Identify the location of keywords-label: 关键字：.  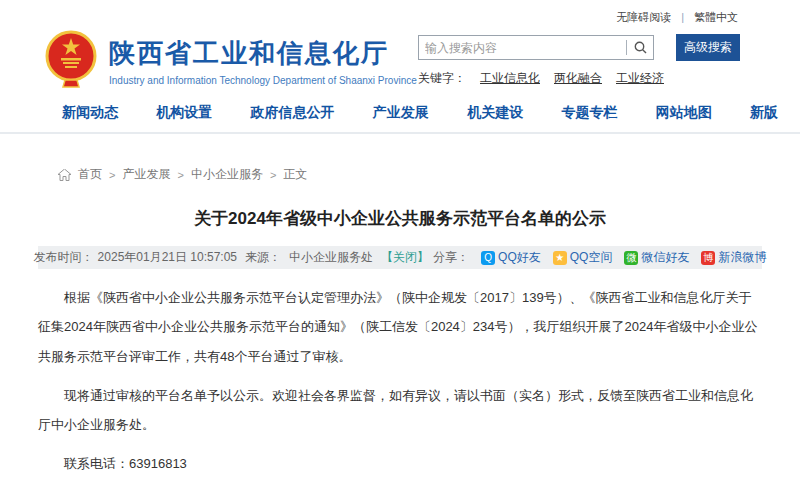
(442, 78).